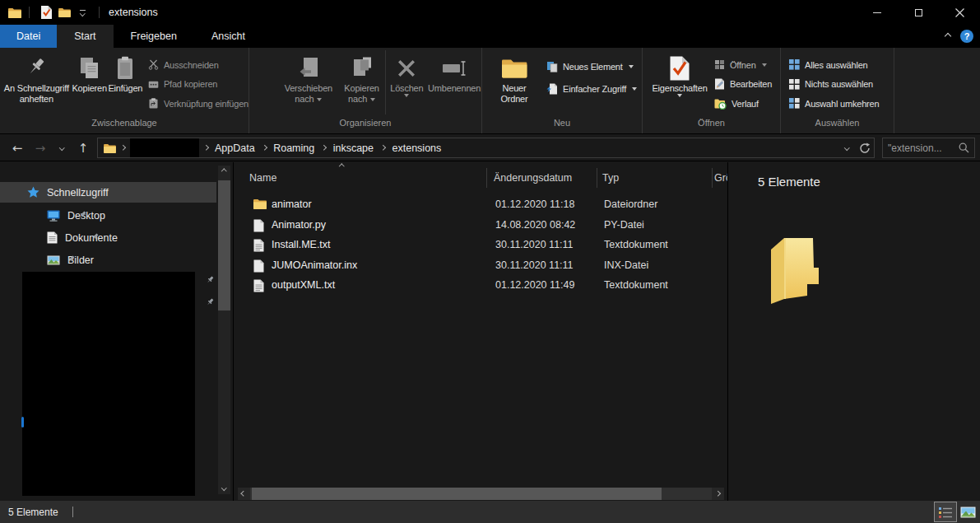  I want to click on sidebar-item-pictures: Bilder, so click(47, 260).